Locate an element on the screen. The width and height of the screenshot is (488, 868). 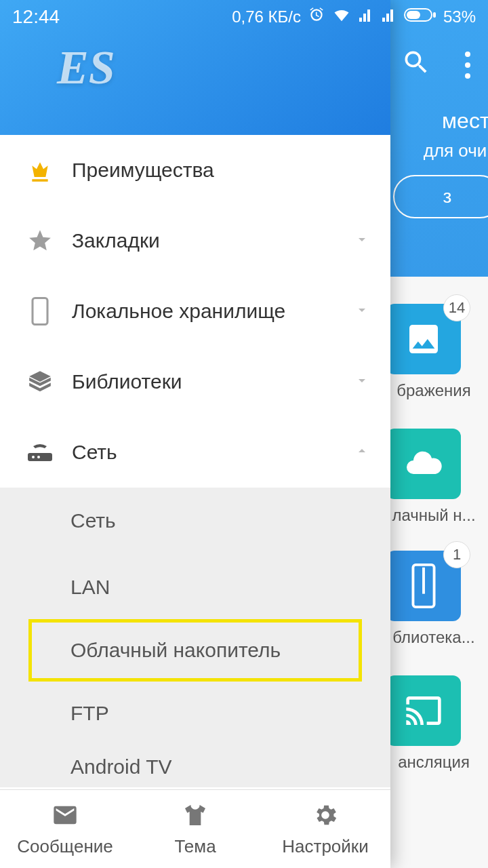
sub-item-androidtv: Android TV is located at coordinates (195, 767).